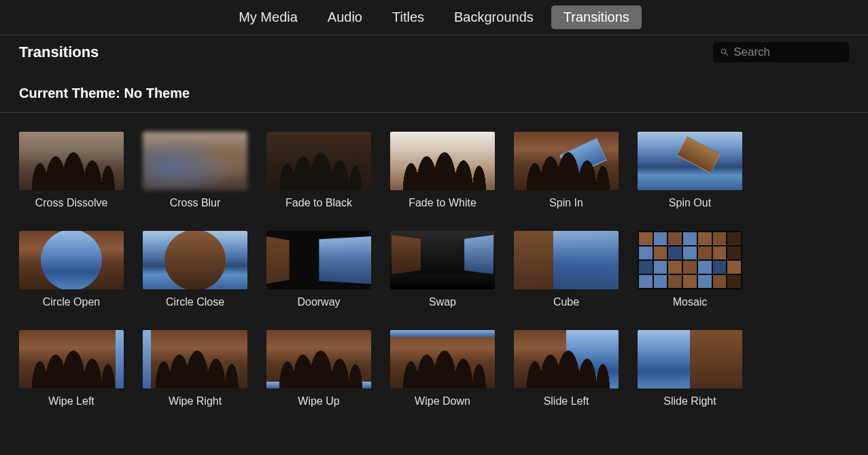 The height and width of the screenshot is (455, 868). Describe the element at coordinates (318, 401) in the screenshot. I see `transition-label: Wipe Up` at that location.